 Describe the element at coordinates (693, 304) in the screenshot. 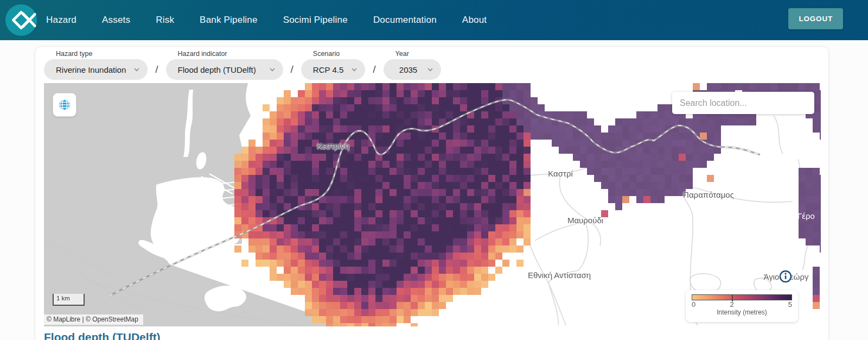

I see `legend-tick-min: 0` at that location.